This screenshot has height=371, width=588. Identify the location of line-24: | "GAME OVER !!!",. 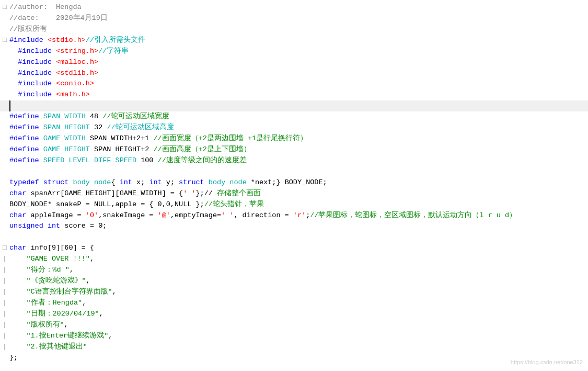
(294, 260).